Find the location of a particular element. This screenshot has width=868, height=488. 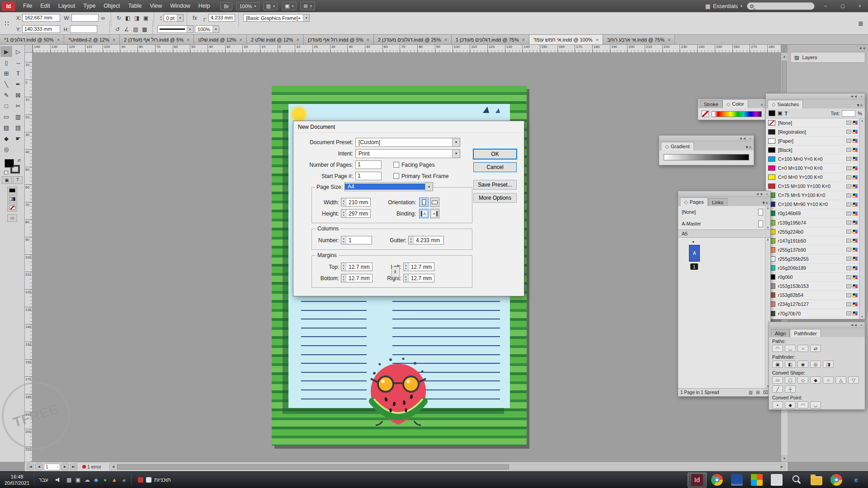

zoom-tool: ◎ is located at coordinates (6, 149).